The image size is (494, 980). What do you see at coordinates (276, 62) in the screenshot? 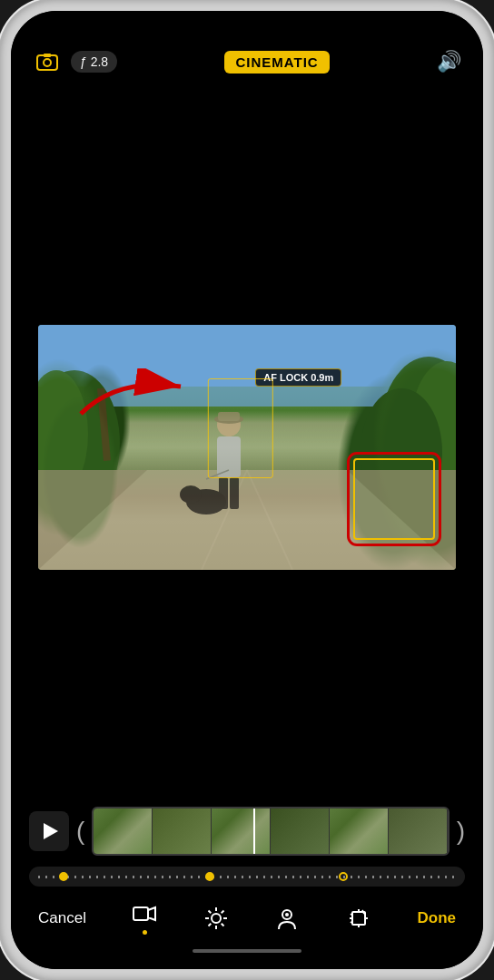
I see `cinematic-badge: CINEMATIC` at bounding box center [276, 62].